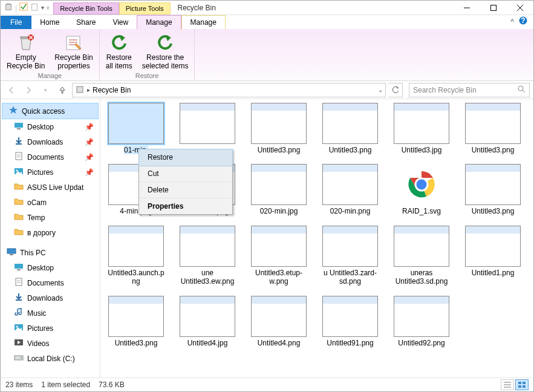 The height and width of the screenshot is (392, 534). Describe the element at coordinates (111, 90) in the screenshot. I see `breadcrumb-location: Recycle Bin` at that location.